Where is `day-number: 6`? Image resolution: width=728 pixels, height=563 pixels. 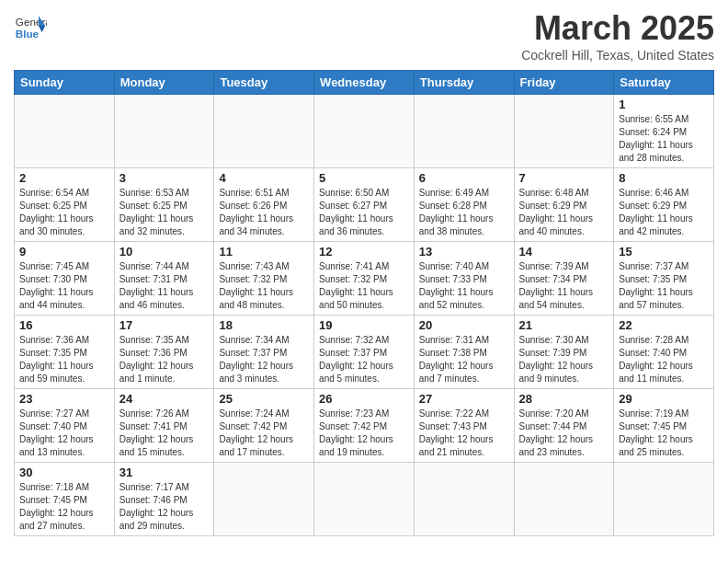 day-number: 6 is located at coordinates (464, 178).